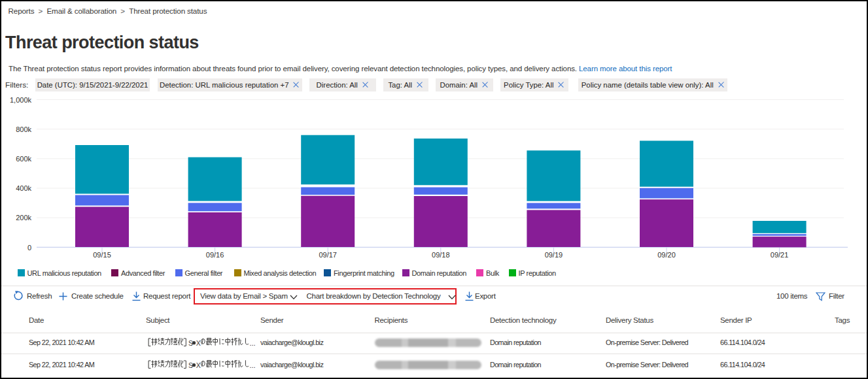 This screenshot has height=379, width=868. I want to click on svg-text: 09/20, so click(667, 255).